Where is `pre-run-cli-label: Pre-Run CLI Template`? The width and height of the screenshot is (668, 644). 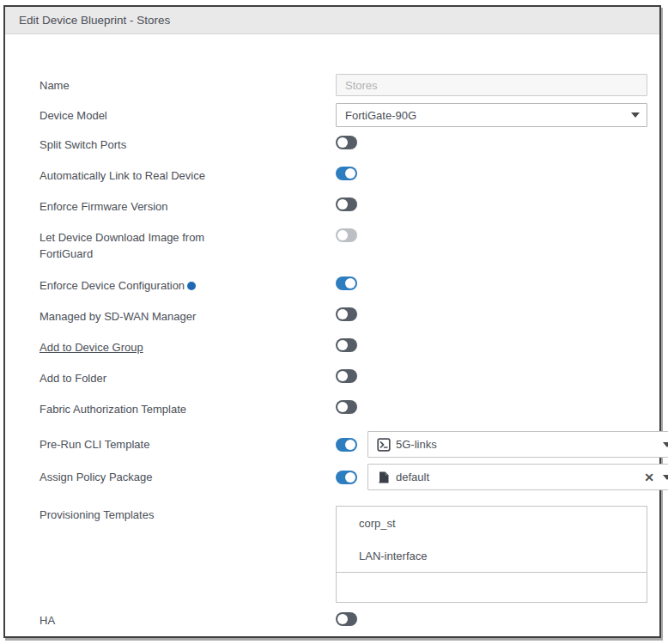 pre-run-cli-label: Pre-Run CLI Template is located at coordinates (187, 445).